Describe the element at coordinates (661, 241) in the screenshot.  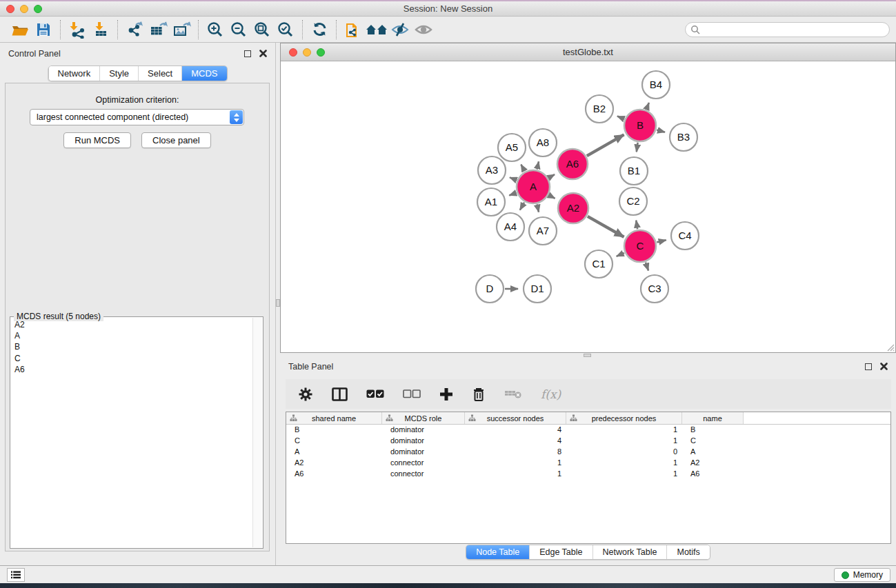
I see `edge-C-C4` at that location.